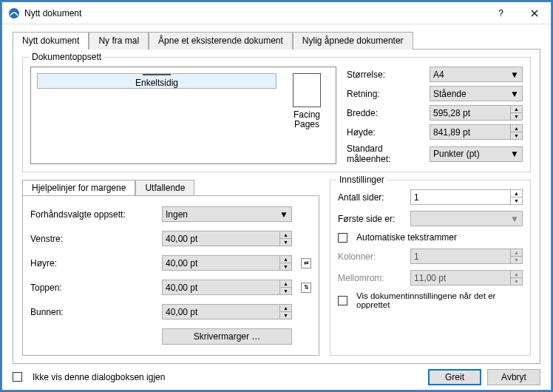 This screenshot has width=553, height=392. I want to click on dialog-footer: Ikke vis denne dialogboksen igjen Greit …, so click(276, 377).